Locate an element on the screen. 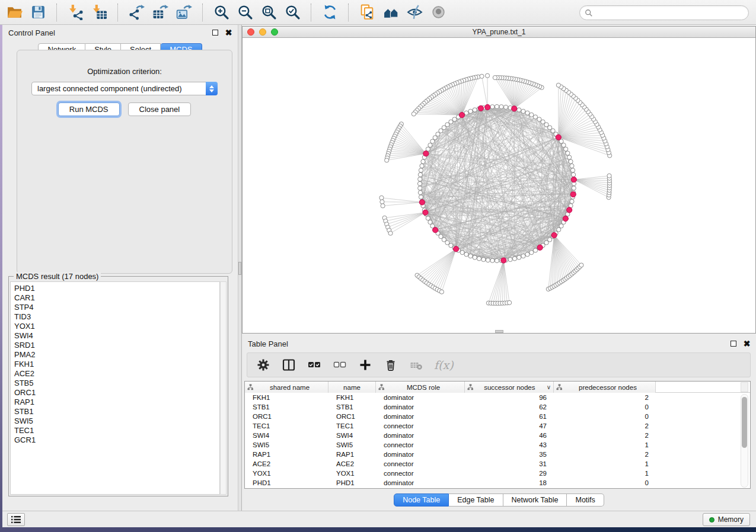 The image size is (756, 532). column-header-predecessor-nodes: predecessor nodes is located at coordinates (605, 387).